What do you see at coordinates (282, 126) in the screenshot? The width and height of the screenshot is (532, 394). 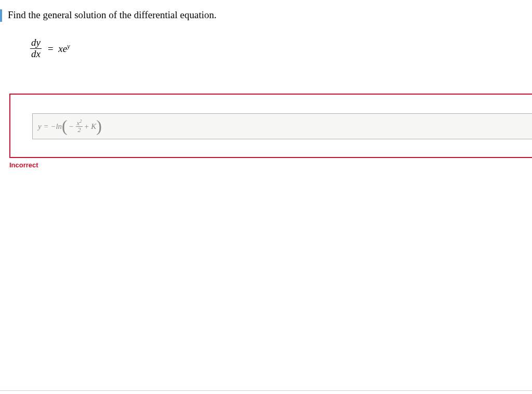 I see `answer-input: y = −ln ( − x2 2 + K )` at bounding box center [282, 126].